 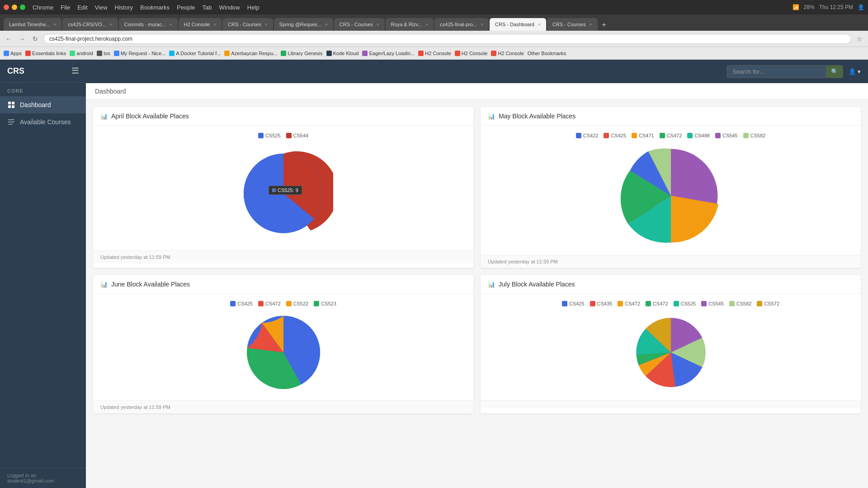 I want to click on may-pie, so click(x=671, y=196).